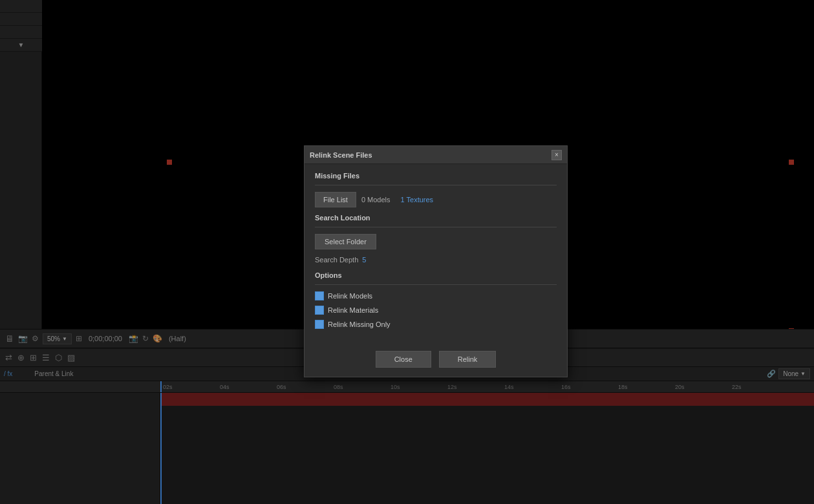  What do you see at coordinates (353, 310) in the screenshot?
I see `relink-materials-label: Relink Materials` at bounding box center [353, 310].